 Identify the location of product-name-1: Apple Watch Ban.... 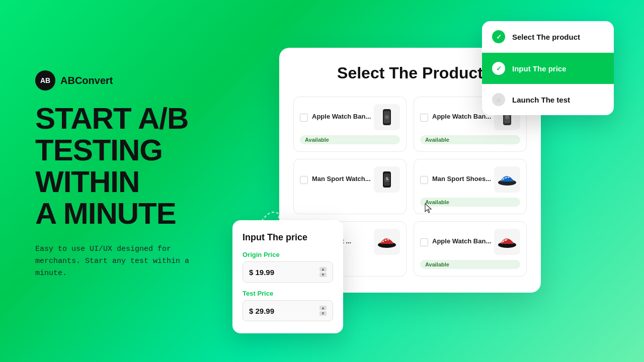
(341, 117).